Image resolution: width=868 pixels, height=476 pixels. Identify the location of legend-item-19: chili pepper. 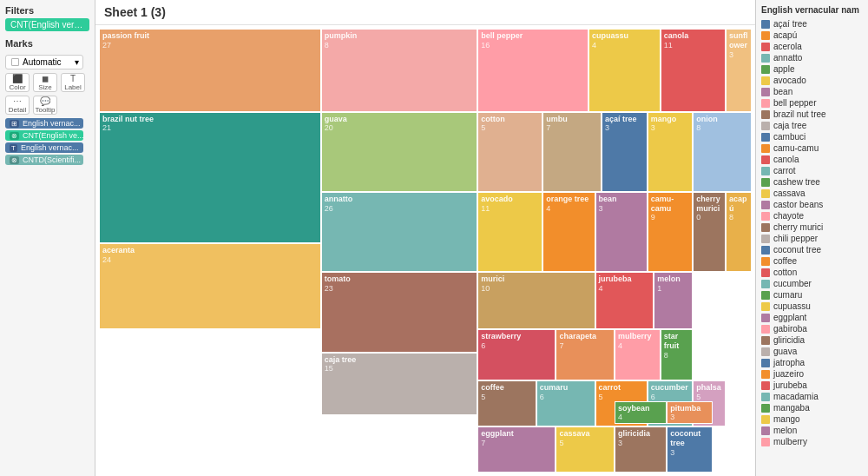
(812, 238).